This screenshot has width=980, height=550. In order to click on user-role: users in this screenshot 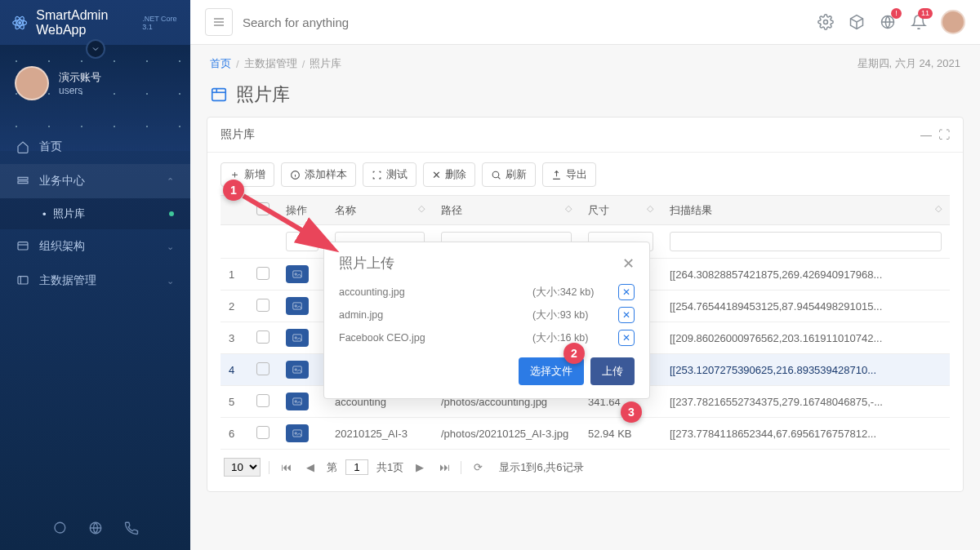, I will do `click(80, 91)`.